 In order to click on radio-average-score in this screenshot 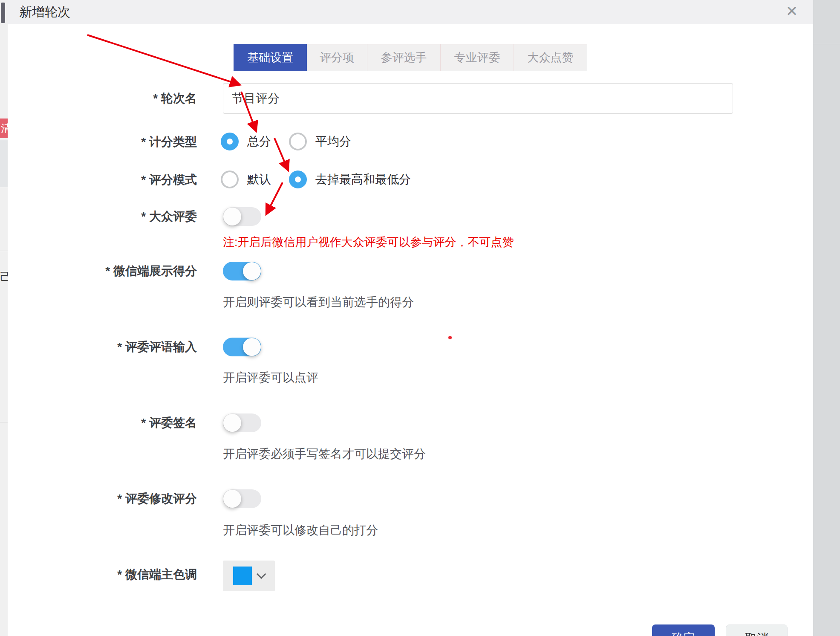, I will do `click(298, 142)`.